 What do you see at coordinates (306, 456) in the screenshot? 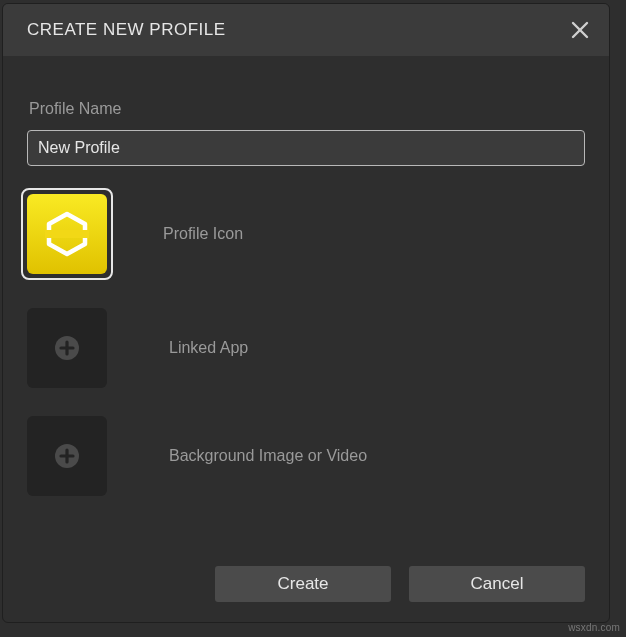
I see `background-row: Background Image or Video` at bounding box center [306, 456].